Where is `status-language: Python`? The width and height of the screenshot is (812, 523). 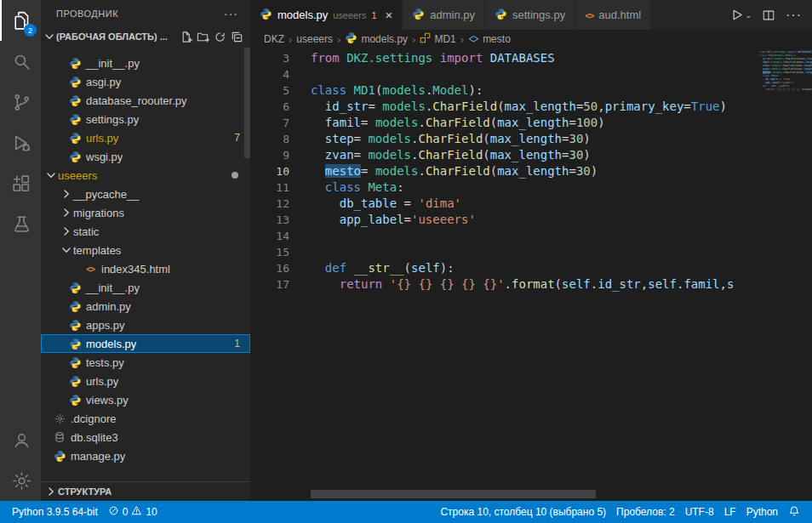 status-language: Python is located at coordinates (763, 512).